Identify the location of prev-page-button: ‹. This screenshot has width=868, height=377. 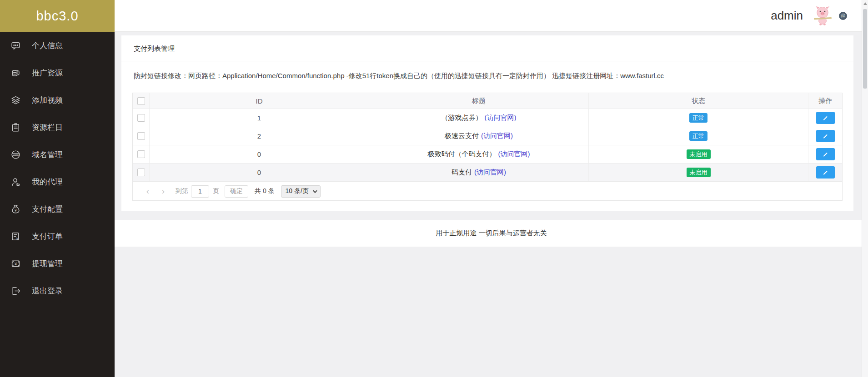
(148, 191).